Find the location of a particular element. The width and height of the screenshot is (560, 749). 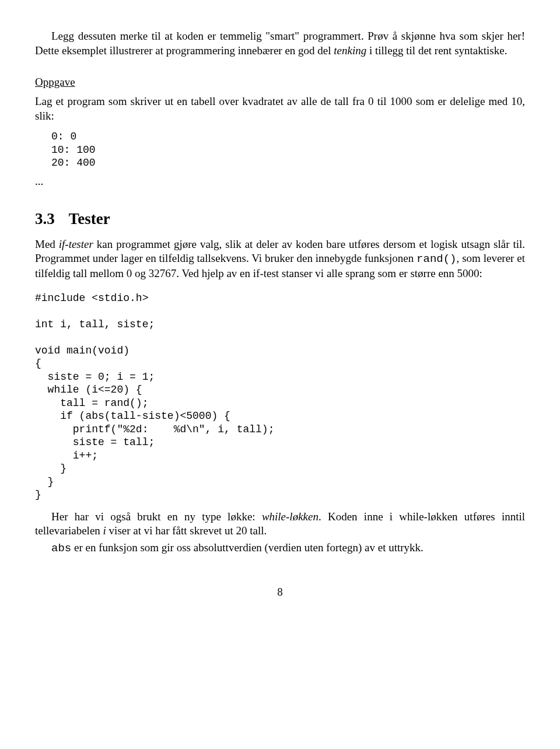

code-block-oppgave: 0: 0 10: 100 20: 400 is located at coordinates (288, 150).